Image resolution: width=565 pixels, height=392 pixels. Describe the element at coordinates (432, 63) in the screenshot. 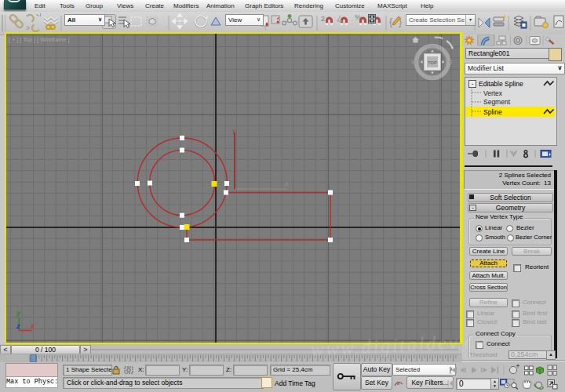

I see `svg-text: TOP` at that location.